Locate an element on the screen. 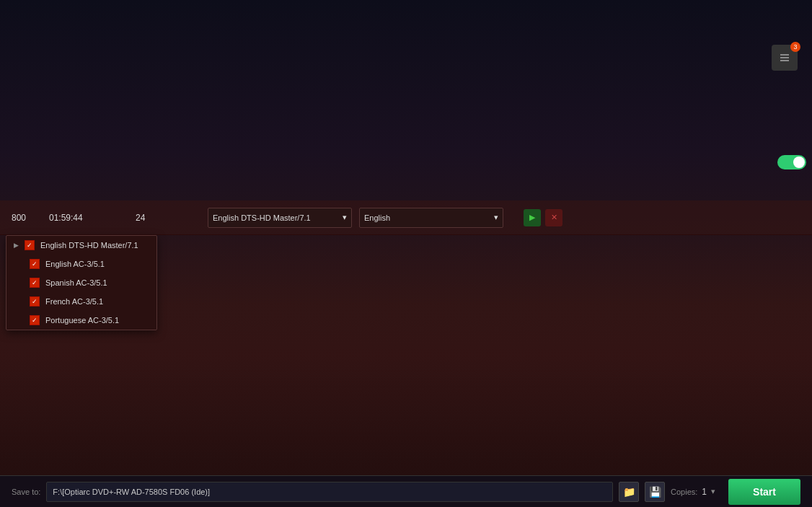 Image resolution: width=812 pixels, height=507 pixels. cell-audio: English DTS-HD Master/7.1 ▾ is located at coordinates (283, 218).